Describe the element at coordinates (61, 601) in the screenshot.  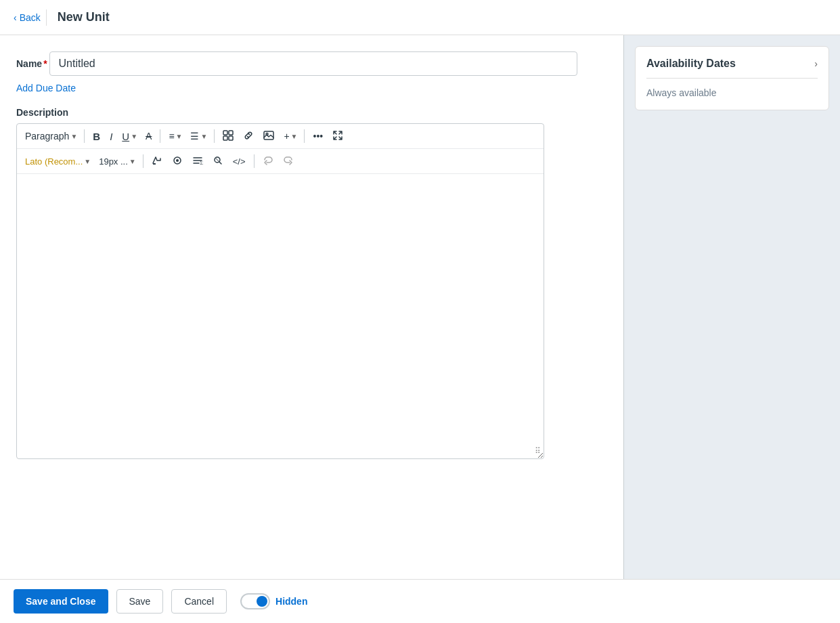
I see `save-close-button: Save and Close` at that location.